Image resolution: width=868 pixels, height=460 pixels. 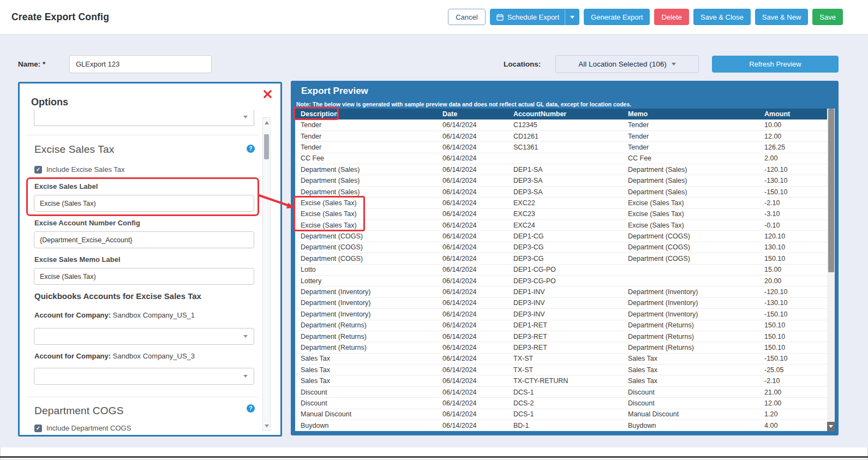 I want to click on delete-button: Delete, so click(x=672, y=17).